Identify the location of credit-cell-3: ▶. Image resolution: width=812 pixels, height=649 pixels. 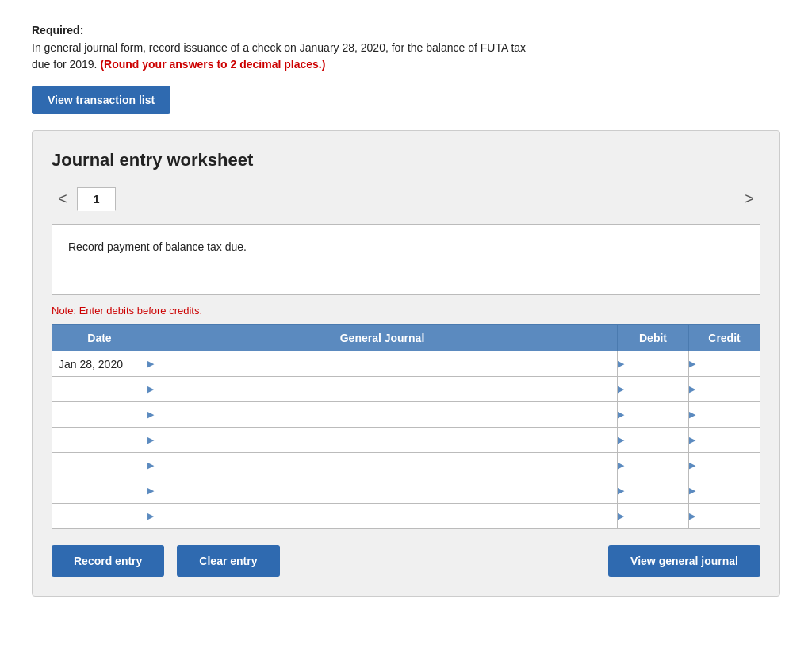
(725, 440).